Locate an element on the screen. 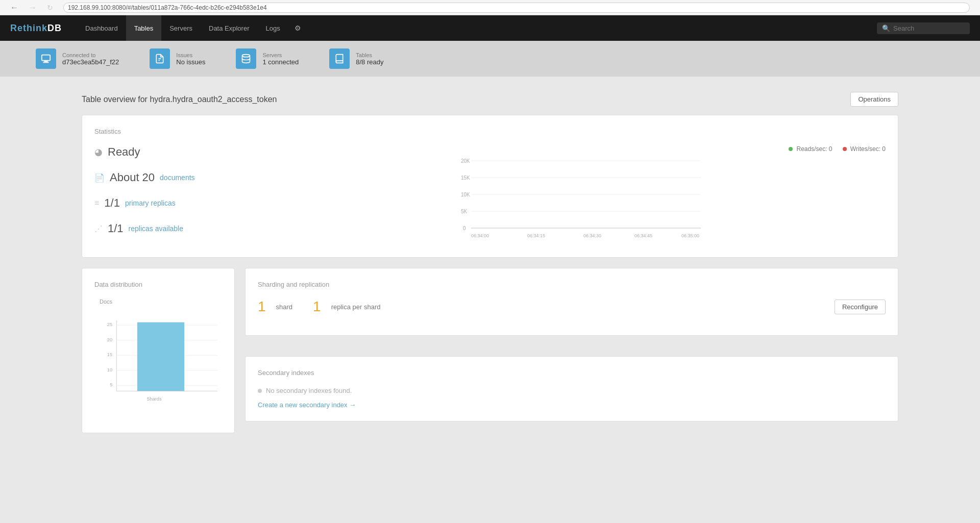  data-distribution-title: Data distribution is located at coordinates (158, 285).